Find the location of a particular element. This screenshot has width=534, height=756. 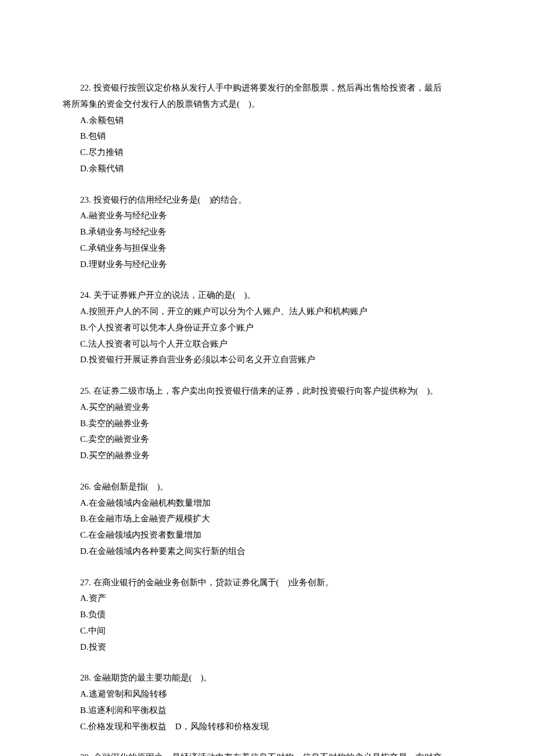

question-28: 28. 金融期货的最主要功能是( )。 A.逃避管制和风险转移 B.追逐利润和平… is located at coordinates (267, 703).